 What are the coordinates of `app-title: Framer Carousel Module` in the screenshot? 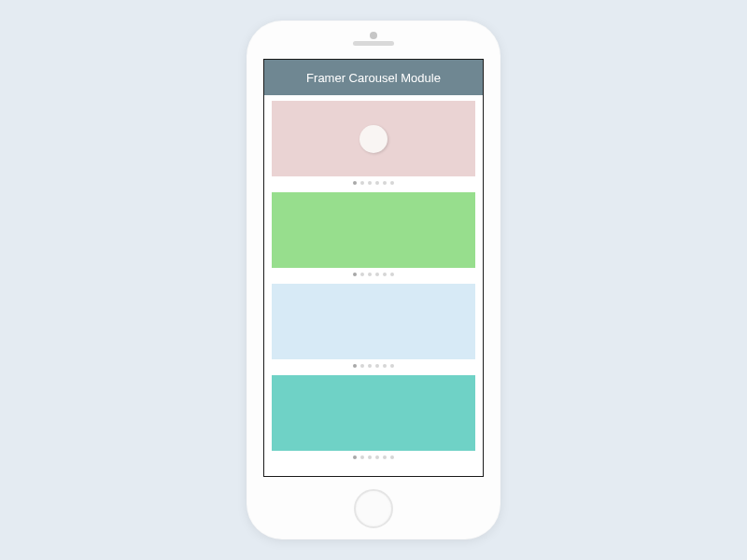 It's located at (374, 78).